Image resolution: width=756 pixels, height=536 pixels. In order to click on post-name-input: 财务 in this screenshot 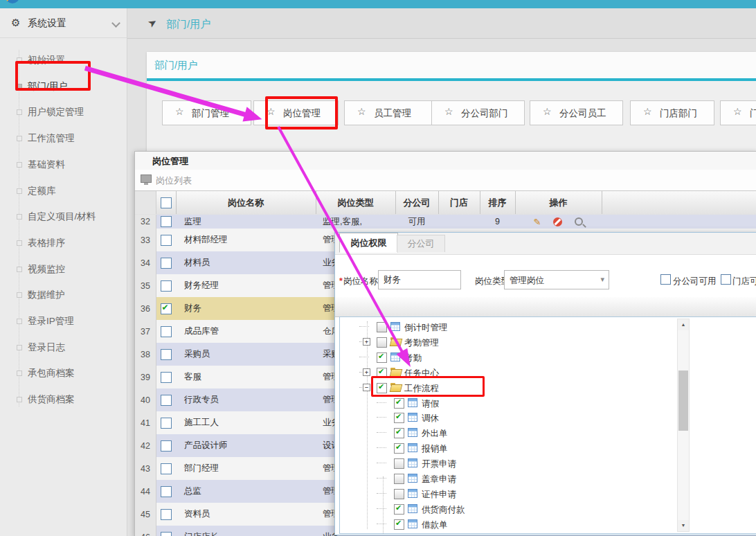, I will do `click(420, 280)`.